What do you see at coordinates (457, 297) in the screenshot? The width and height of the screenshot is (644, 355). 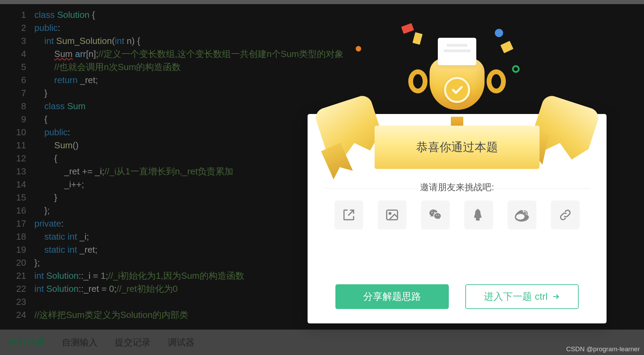 I see `action-row: 分享解题思路 进入下一题 ctrl` at bounding box center [457, 297].